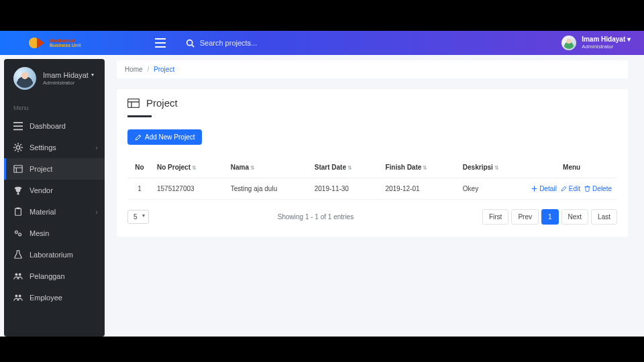 The image size is (644, 362). Describe the element at coordinates (372, 106) in the screenshot. I see `page-title: Project` at that location.